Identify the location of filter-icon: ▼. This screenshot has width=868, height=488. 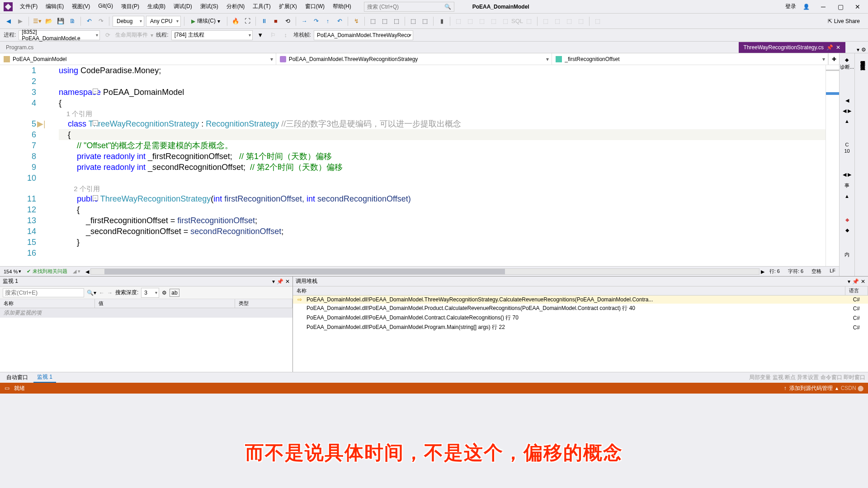
(260, 35).